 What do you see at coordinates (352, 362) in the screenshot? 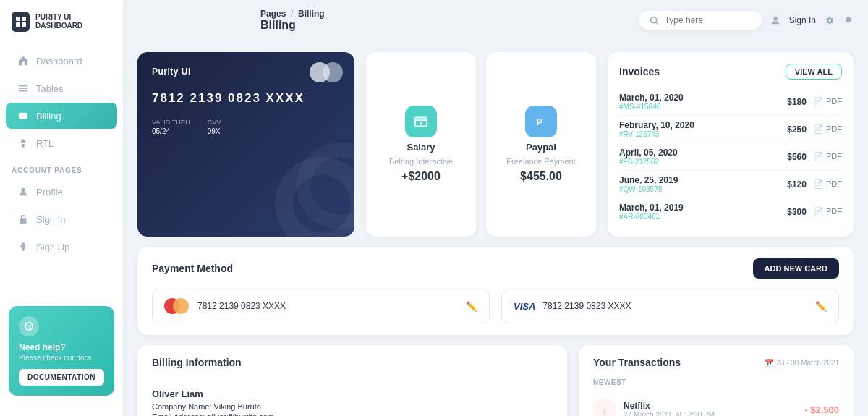
I see `billing-info-title: Billing Information` at bounding box center [352, 362].